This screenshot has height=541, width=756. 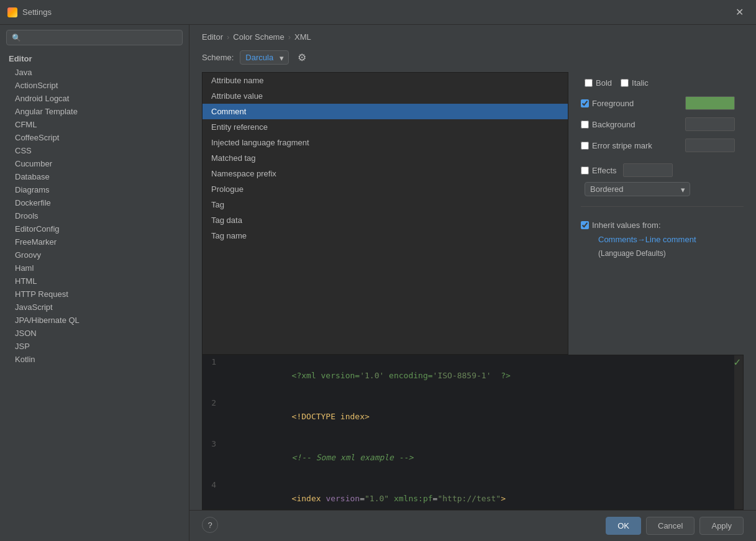 What do you see at coordinates (94, 150) in the screenshot?
I see `sidebar-item: CSS` at bounding box center [94, 150].